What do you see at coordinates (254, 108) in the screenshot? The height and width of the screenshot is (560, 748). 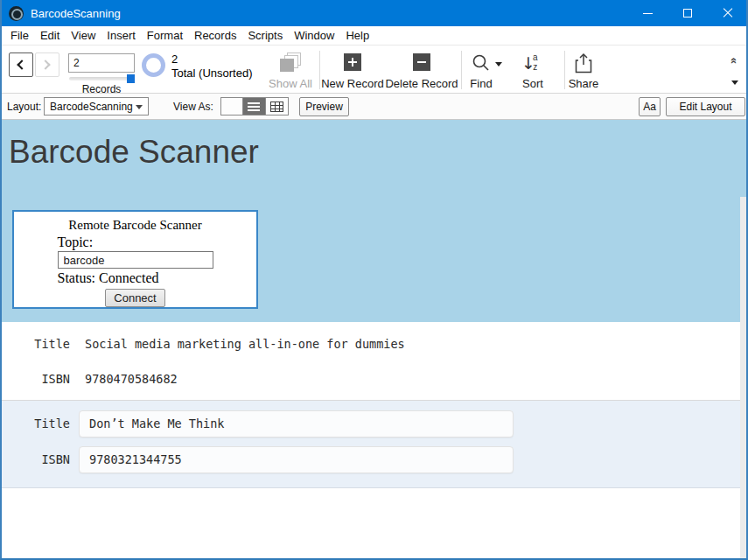 I see `list-view-icon` at bounding box center [254, 108].